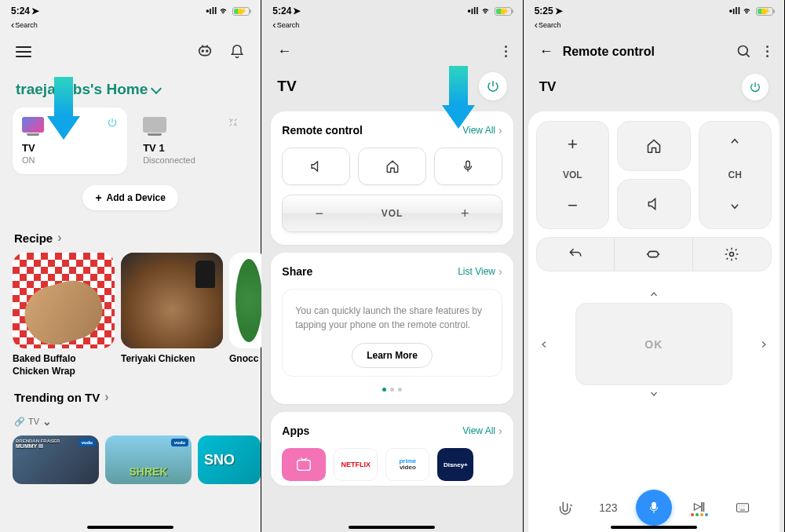 Image resolution: width=785 pixels, height=532 pixels. I want to click on device-card-tv1: TV 1 Disconnected, so click(191, 141).